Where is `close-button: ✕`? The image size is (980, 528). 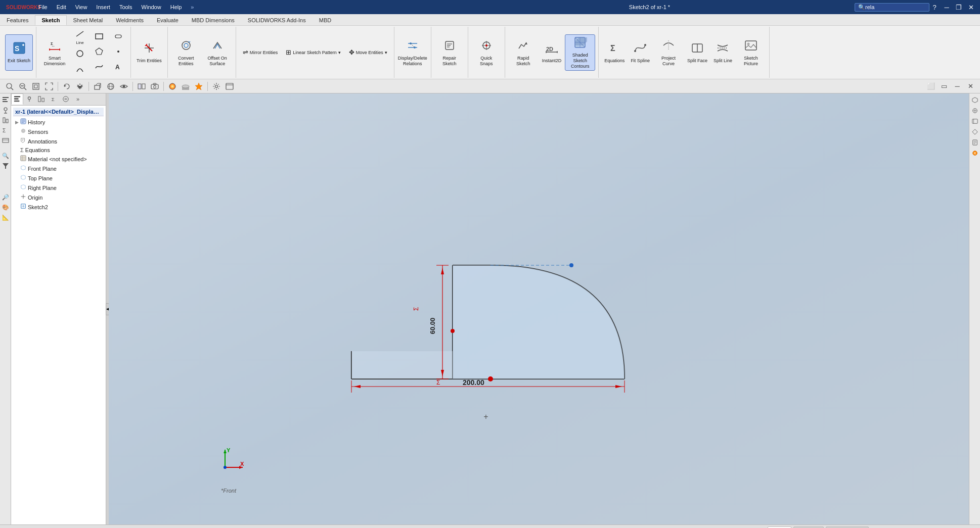 close-button: ✕ is located at coordinates (971, 7).